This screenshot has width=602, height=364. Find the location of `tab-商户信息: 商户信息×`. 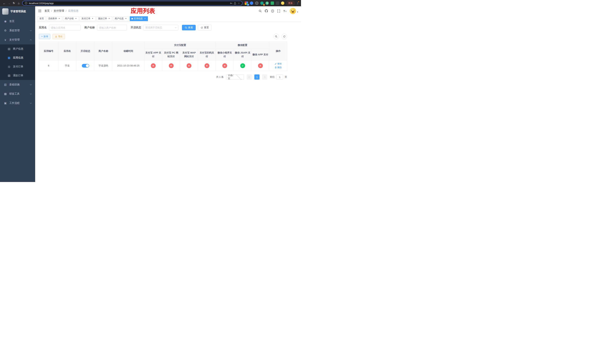

tab-商户信息: 商户信息× is located at coordinates (121, 19).